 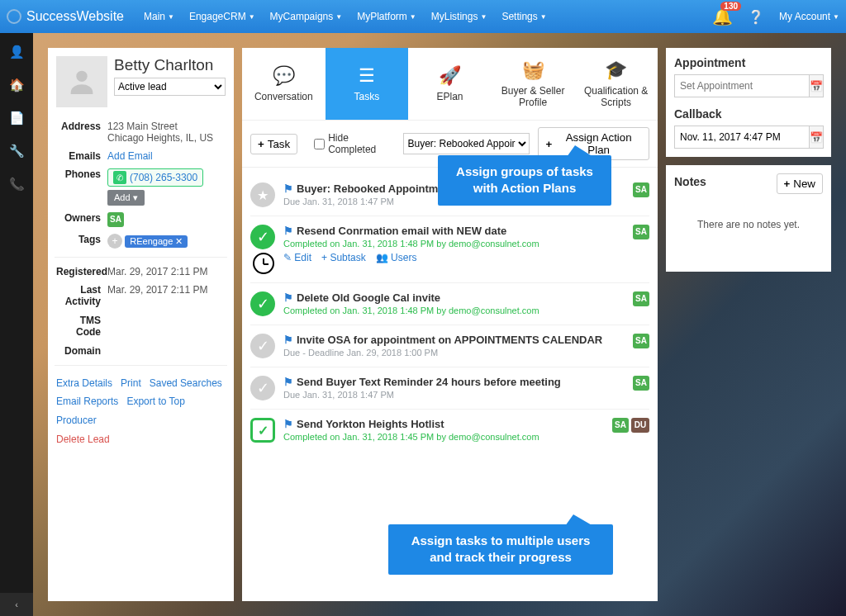 I want to click on top-nav: SuccessWebsite Main▼ EngageCRM▼ MyCampai…, so click(x=423, y=17).